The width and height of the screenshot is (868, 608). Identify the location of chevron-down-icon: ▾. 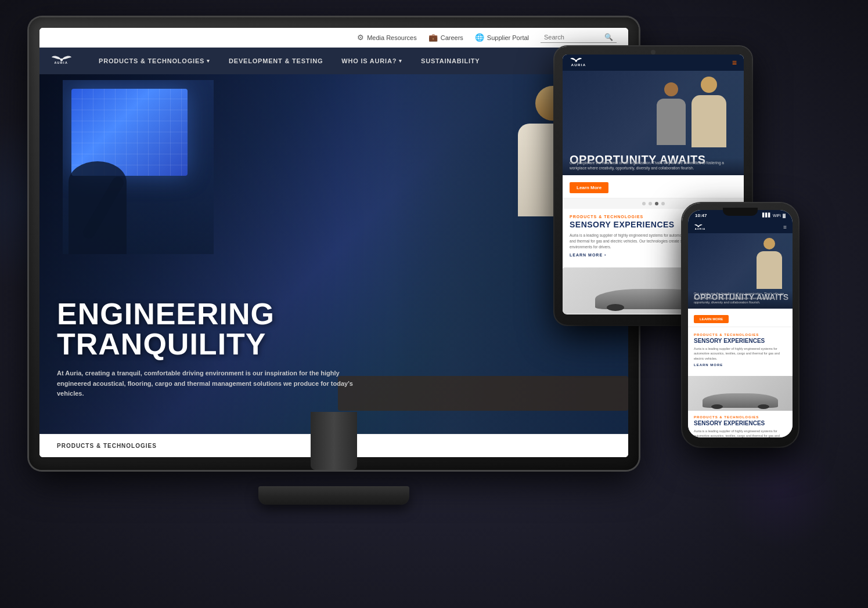
(208, 61).